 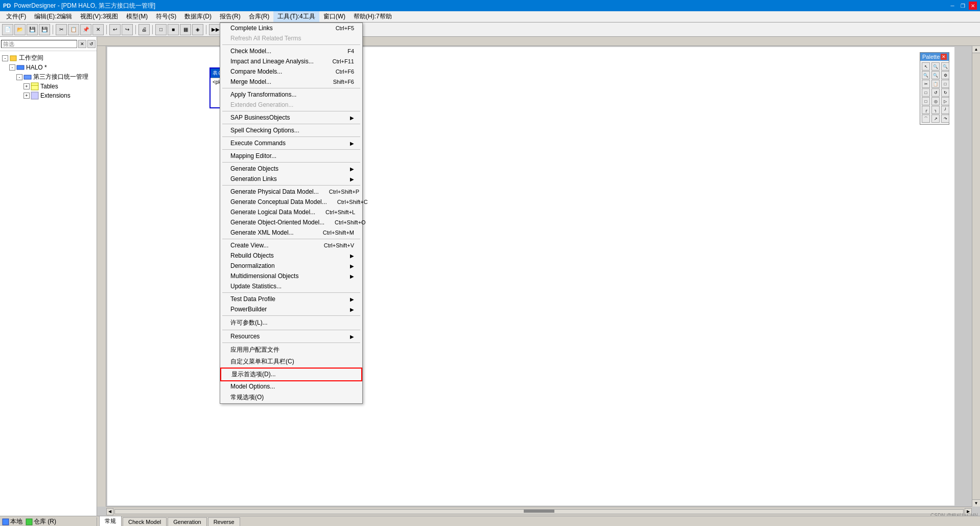 What do you see at coordinates (198, 16) in the screenshot?
I see `menu-database: 数据库(D)` at bounding box center [198, 16].